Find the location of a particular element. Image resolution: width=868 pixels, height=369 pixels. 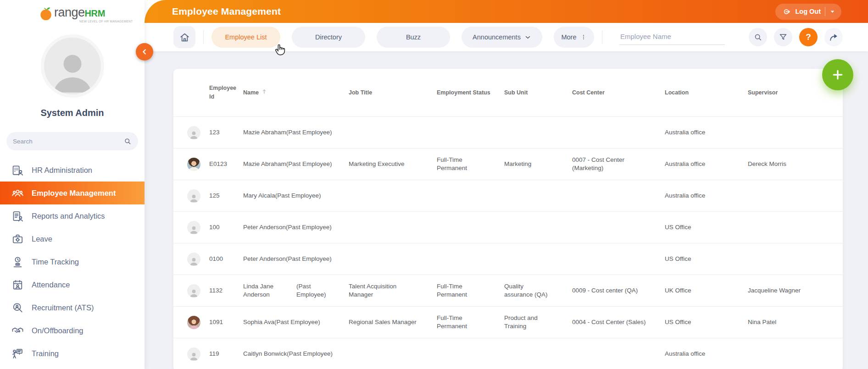

tab-label: More is located at coordinates (569, 37).